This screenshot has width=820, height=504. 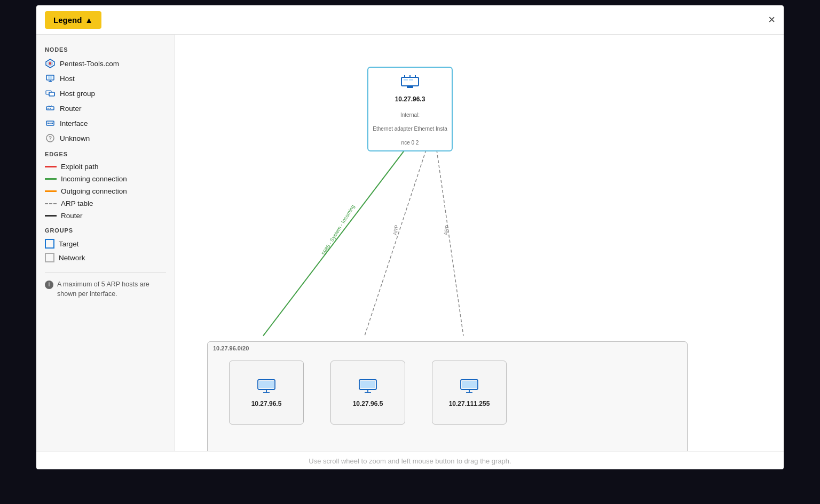 What do you see at coordinates (410, 109) in the screenshot?
I see `interface-node: 10.27.96.3 Internal: Ethernet adapter Et…` at bounding box center [410, 109].